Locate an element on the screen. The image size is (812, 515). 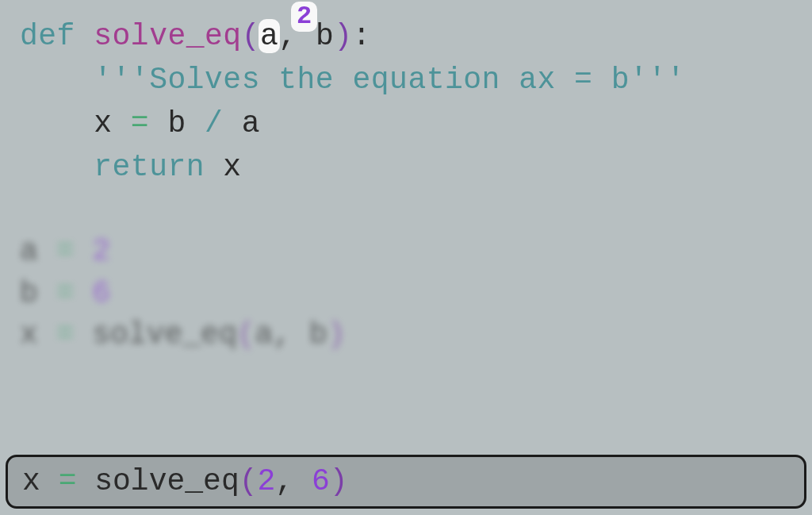
blurred-line-1: a = 2 is located at coordinates (406, 252).